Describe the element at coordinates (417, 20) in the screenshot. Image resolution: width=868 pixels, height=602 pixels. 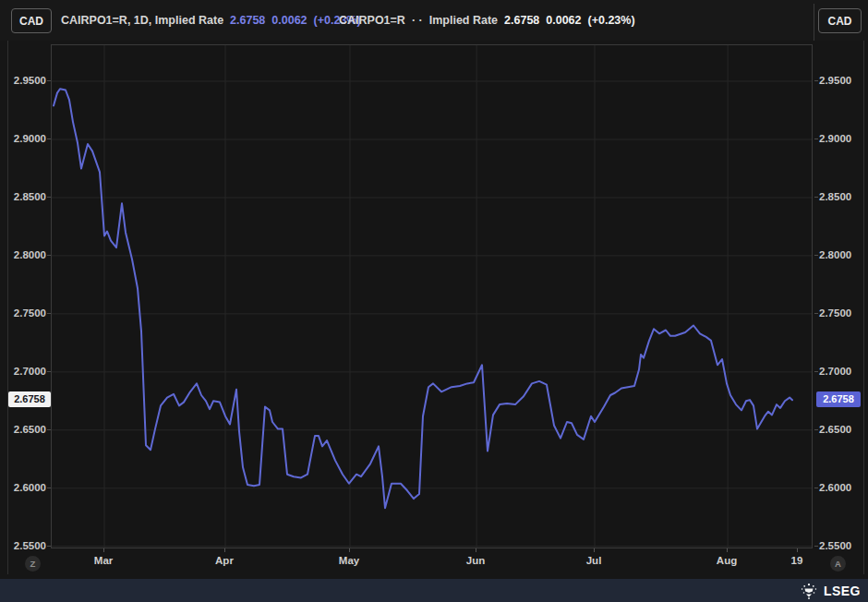
I see `legend-secondary-dots: · ·` at that location.